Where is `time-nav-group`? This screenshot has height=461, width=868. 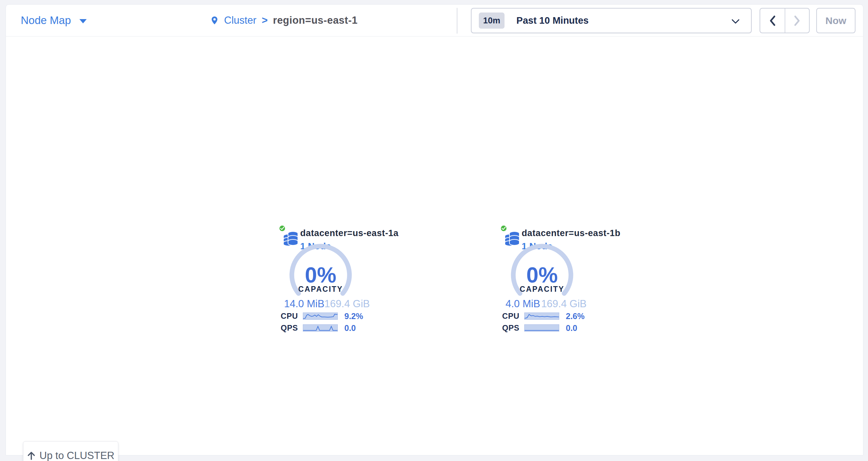
time-nav-group is located at coordinates (784, 21).